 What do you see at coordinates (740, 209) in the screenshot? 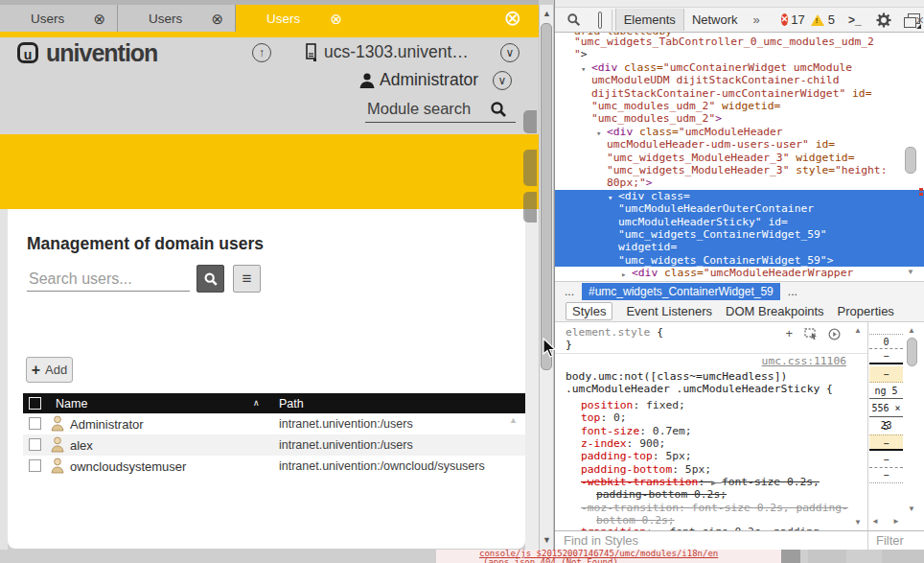
I see `elements-tree-line: "umcModuleHeaderOuterContainer` at bounding box center [740, 209].